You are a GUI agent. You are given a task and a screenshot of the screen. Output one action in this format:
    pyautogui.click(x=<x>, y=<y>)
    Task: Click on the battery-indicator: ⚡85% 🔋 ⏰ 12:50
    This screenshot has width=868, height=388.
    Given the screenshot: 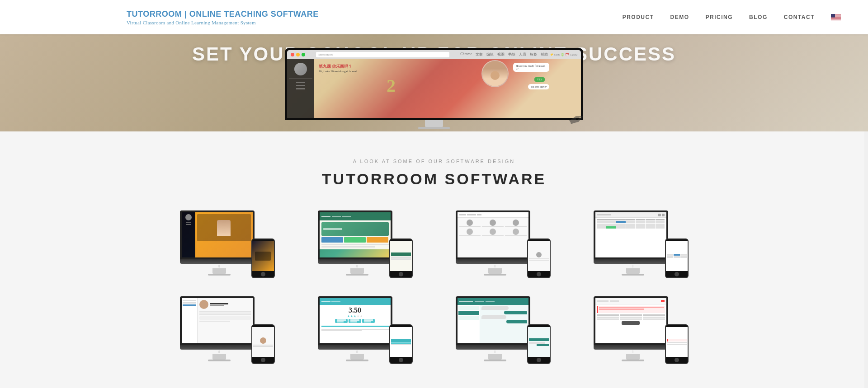 What is the action you would take?
    pyautogui.click(x=563, y=55)
    